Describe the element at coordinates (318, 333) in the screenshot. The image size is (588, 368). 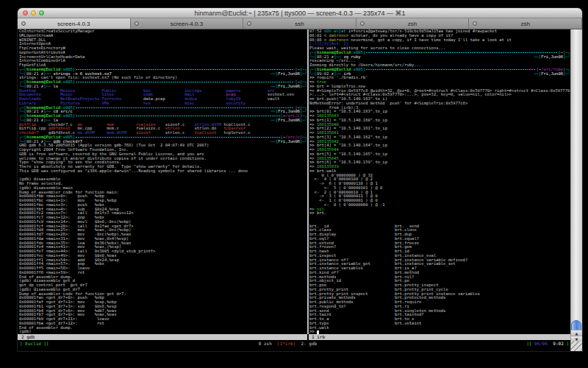
I see `text-cursor` at that location.